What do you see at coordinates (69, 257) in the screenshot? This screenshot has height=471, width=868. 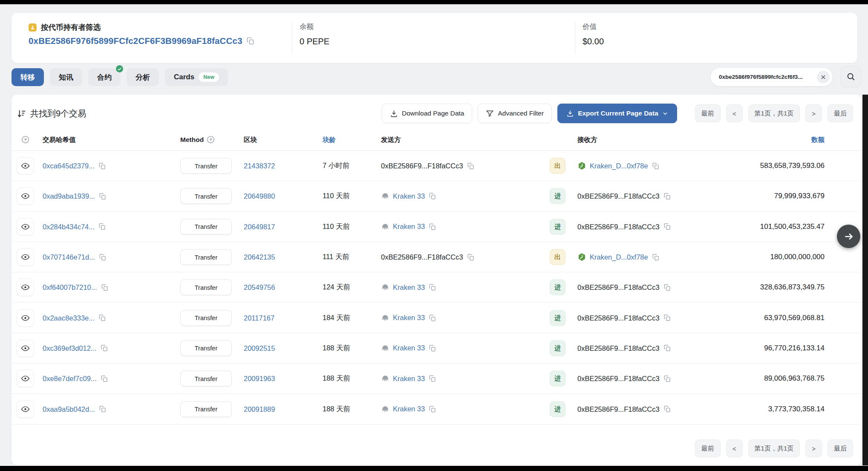 I see `tx-hash-link: 0x707146e71d...` at bounding box center [69, 257].